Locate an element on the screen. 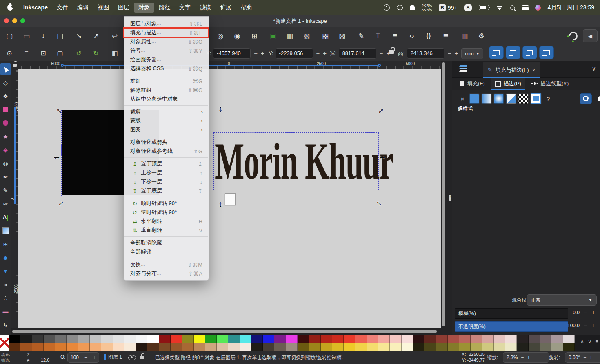  menu-item-从组中分离选中对象: 从组中分离选中对象 is located at coordinates (167, 99).